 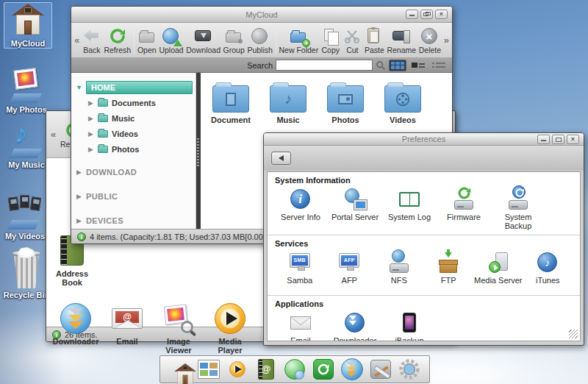 I want to click on file-item-music: ♪ Music, so click(x=288, y=103).